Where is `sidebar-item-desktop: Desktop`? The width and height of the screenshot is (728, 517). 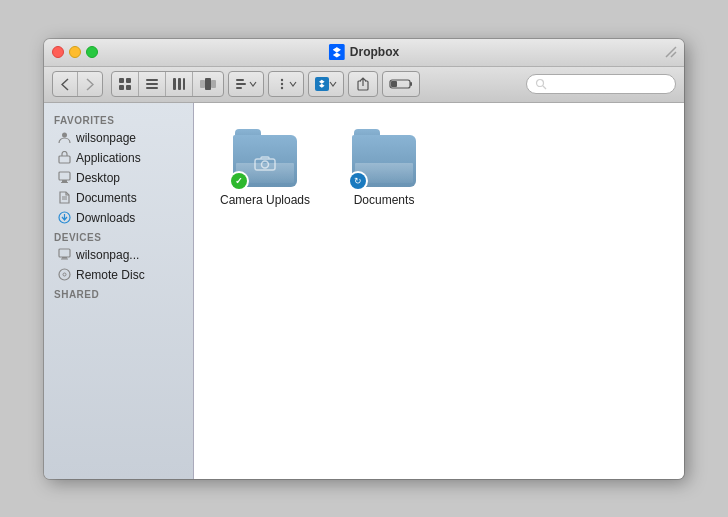 sidebar-item-desktop: Desktop is located at coordinates (118, 178).